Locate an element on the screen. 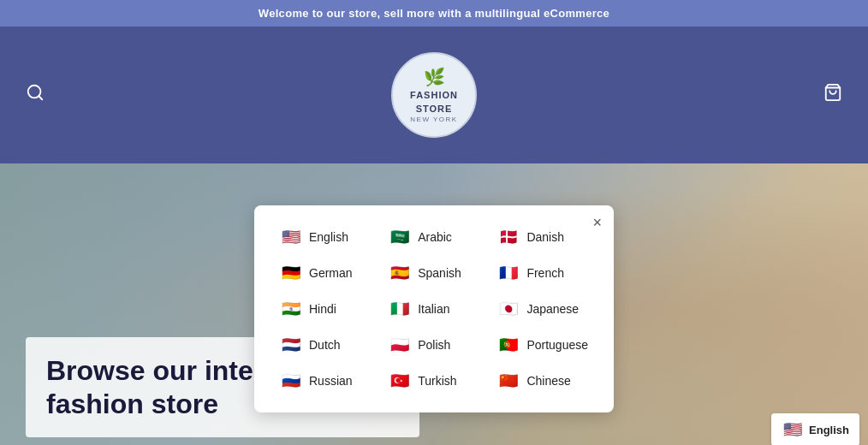 Image resolution: width=868 pixels, height=445 pixels. logo-icon: 🌿 is located at coordinates (435, 77).